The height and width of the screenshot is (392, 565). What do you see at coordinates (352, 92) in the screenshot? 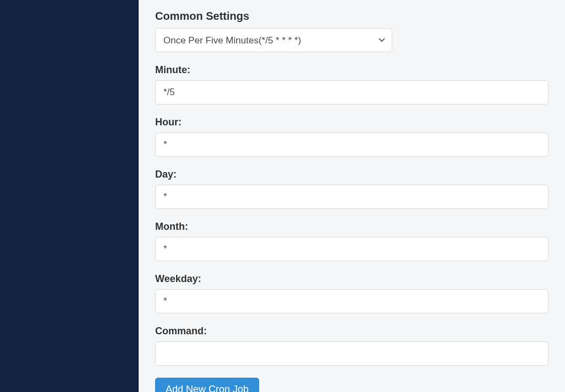
I see `minute-input` at bounding box center [352, 92].